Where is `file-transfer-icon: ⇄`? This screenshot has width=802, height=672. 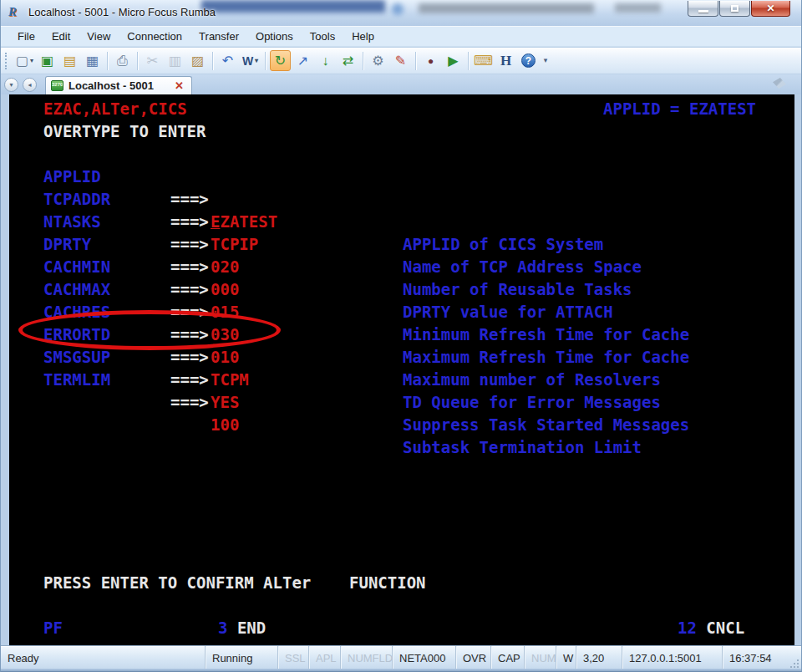
file-transfer-icon: ⇄ is located at coordinates (348, 60).